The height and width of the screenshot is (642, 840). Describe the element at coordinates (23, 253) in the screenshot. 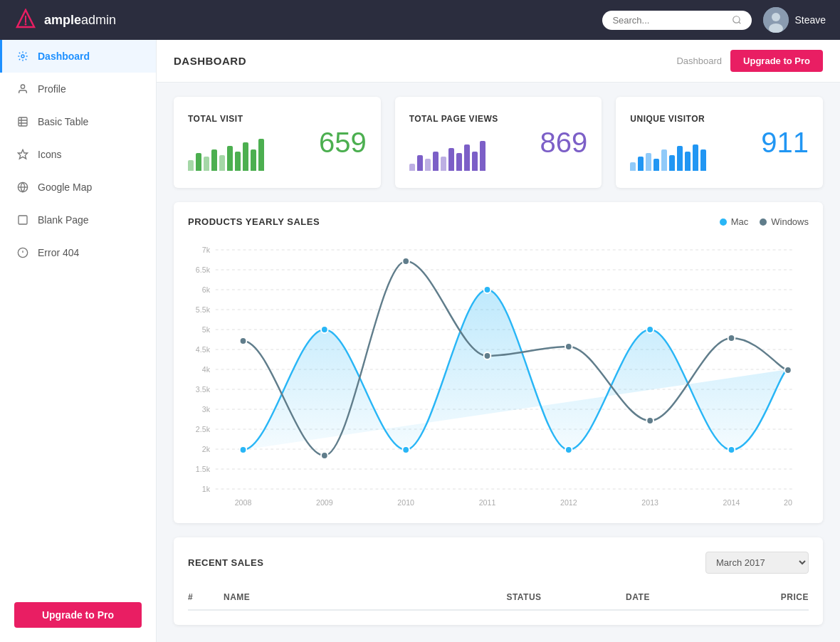

I see `error-icon` at that location.